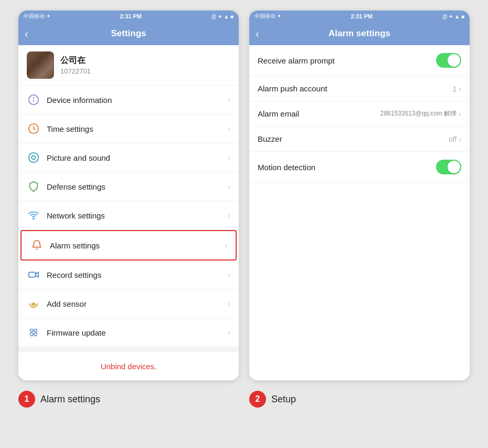 The width and height of the screenshot is (488, 448). Describe the element at coordinates (129, 65) in the screenshot. I see `profile-row: 公司在 10722701` at that location.